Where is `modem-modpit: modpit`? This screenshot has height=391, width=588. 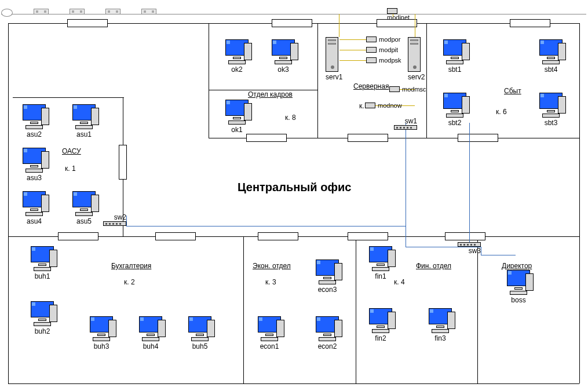 modem-modpit: modpit is located at coordinates (382, 50).